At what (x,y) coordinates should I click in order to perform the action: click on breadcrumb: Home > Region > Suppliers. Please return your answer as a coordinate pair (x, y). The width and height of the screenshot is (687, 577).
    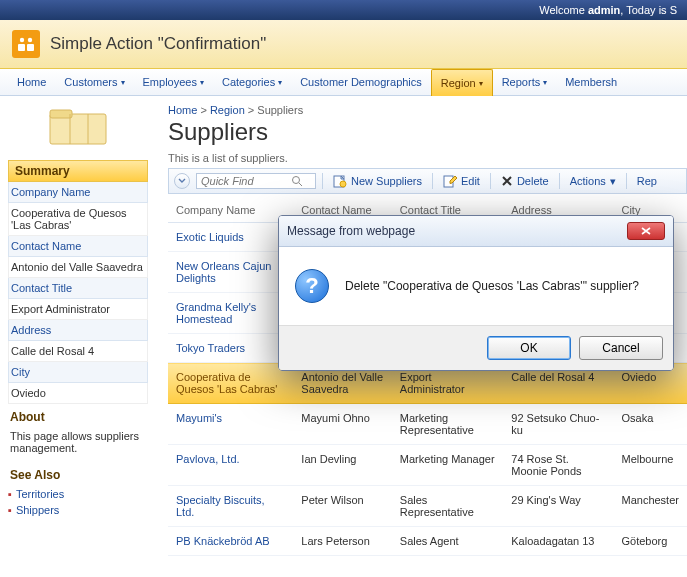
    Looking at the image, I should click on (428, 110).